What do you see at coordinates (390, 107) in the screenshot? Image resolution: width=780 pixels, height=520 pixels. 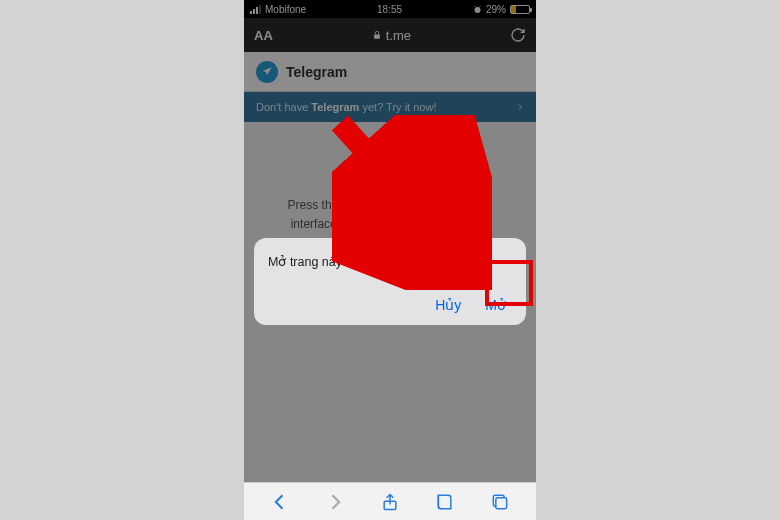 I see `install-banner: Don't have Telegram yet? Try it now!` at bounding box center [390, 107].